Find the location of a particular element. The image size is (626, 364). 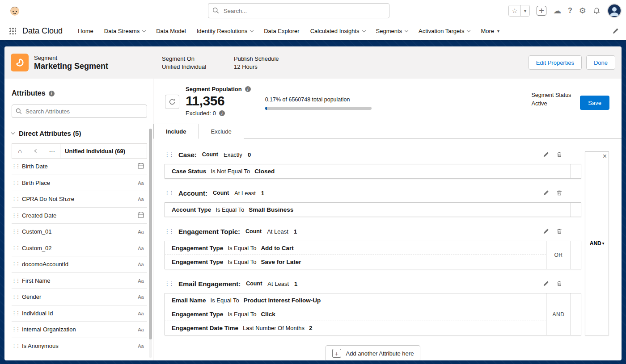

sidebar-scrollbar is located at coordinates (150, 243).